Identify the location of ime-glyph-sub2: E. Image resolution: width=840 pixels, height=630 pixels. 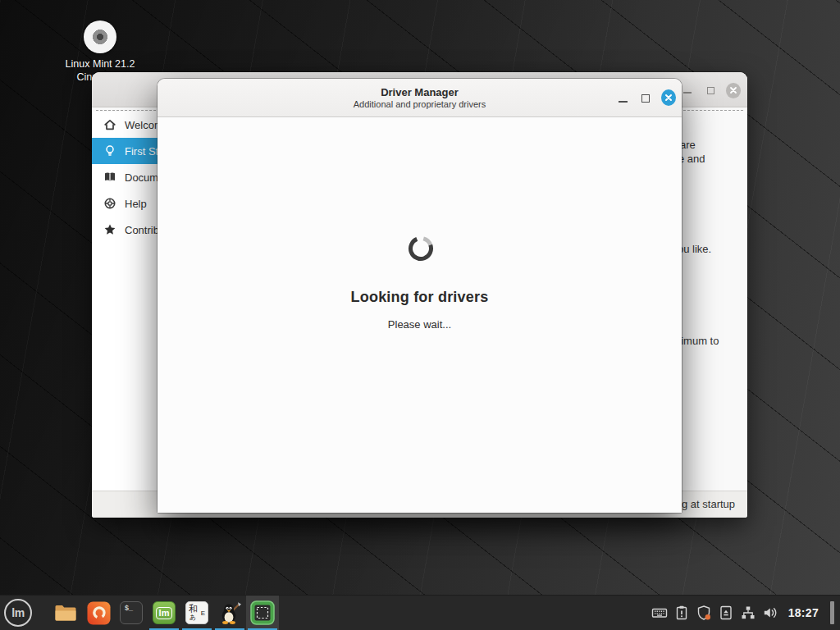
(203, 614).